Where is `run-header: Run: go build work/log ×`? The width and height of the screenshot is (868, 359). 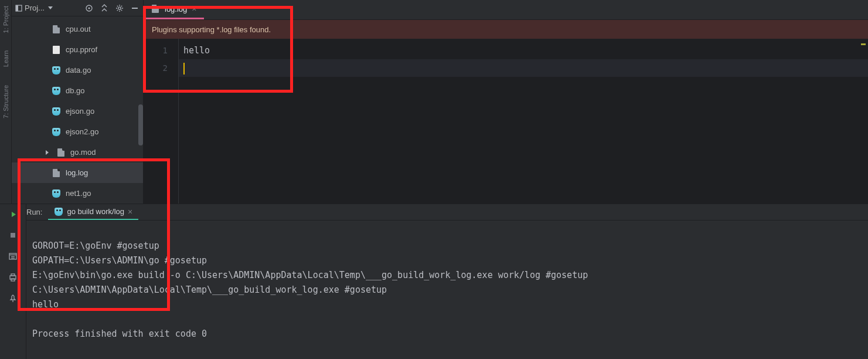
run-header: Run: go build work/log × is located at coordinates (447, 212).